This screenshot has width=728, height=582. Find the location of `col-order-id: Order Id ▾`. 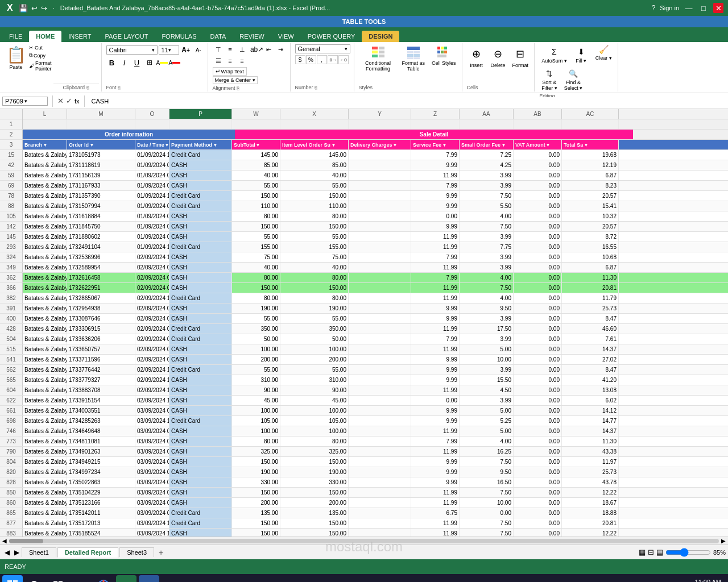

col-order-id: Order Id ▾ is located at coordinates (101, 144).